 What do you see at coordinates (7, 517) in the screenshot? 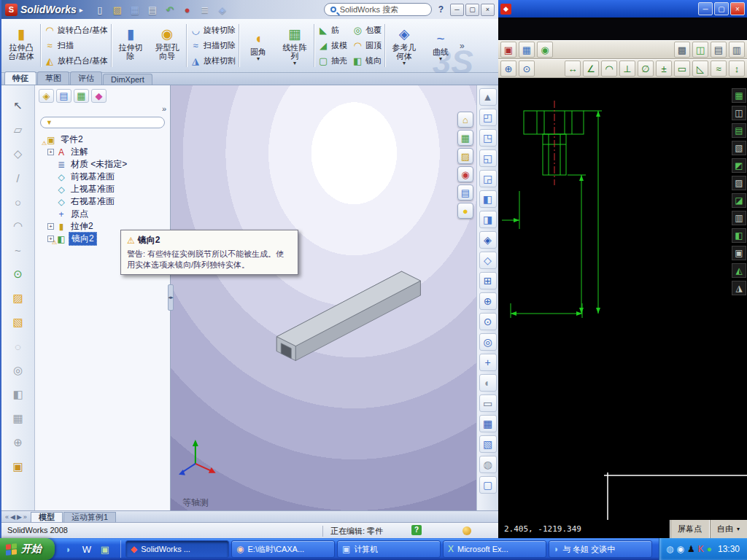
I see `tab-scroll-icon: «` at bounding box center [7, 517].